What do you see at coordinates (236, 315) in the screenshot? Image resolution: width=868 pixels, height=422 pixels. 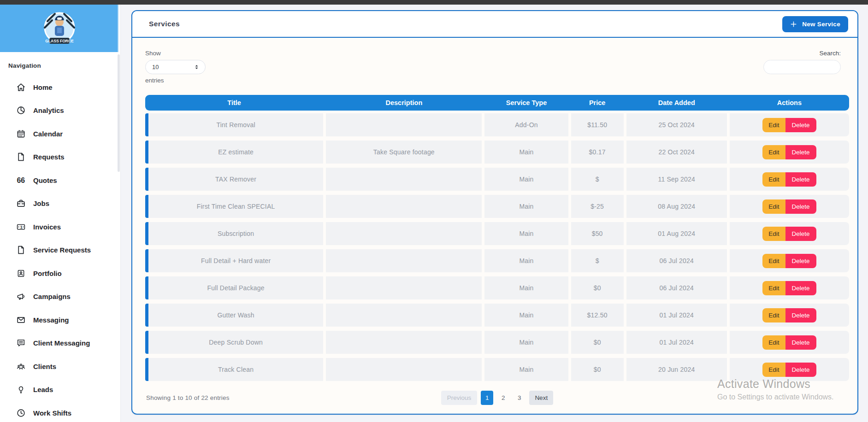 I see `cell-title: Gutter Wash` at bounding box center [236, 315].